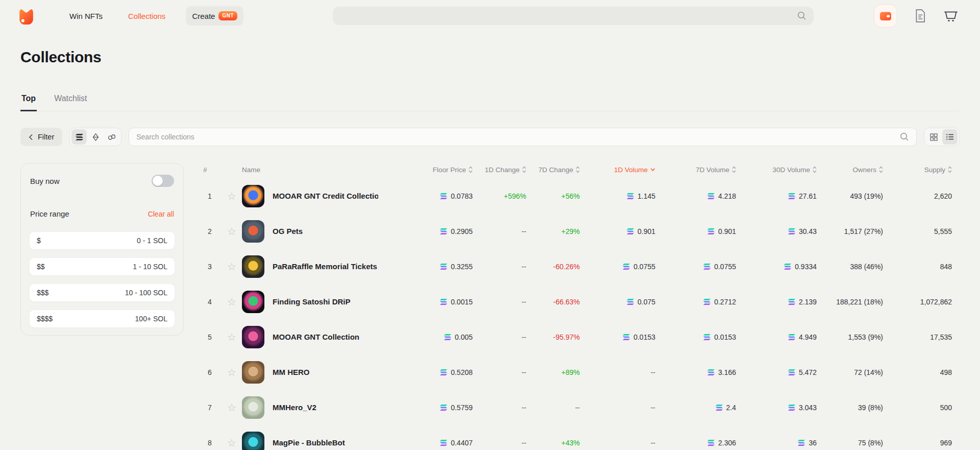 This screenshot has height=450, width=980. Describe the element at coordinates (850, 372) in the screenshot. I see `owners-value: 72 (14%)` at that location.